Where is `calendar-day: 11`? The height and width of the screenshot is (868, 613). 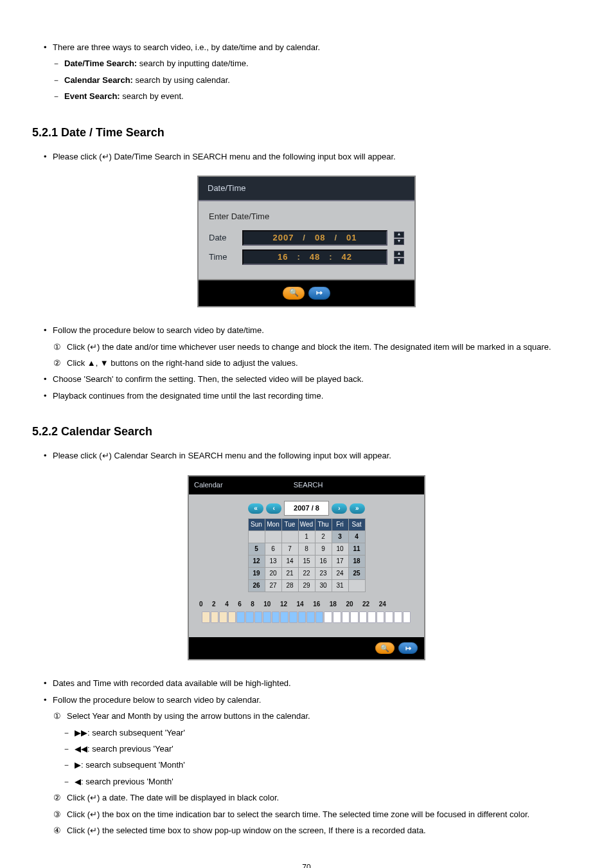
calendar-day: 11 is located at coordinates (357, 549).